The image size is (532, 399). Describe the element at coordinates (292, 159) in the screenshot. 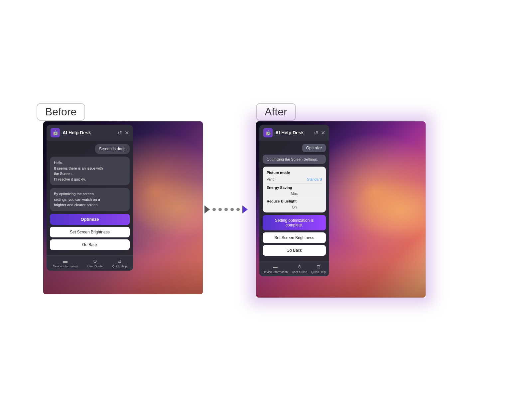

I see `after-status-text: Optimizing the Screen Settings.` at that location.